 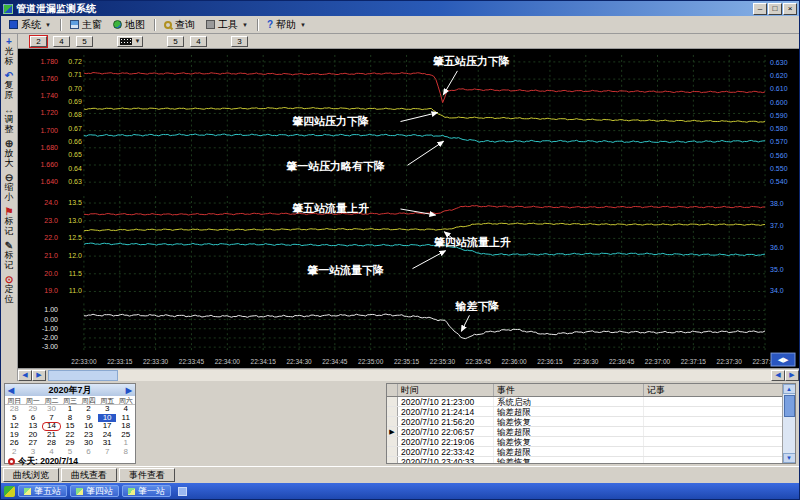 What do you see at coordinates (12, 462) in the screenshot?
I see `today-circle-icon` at bounding box center [12, 462].